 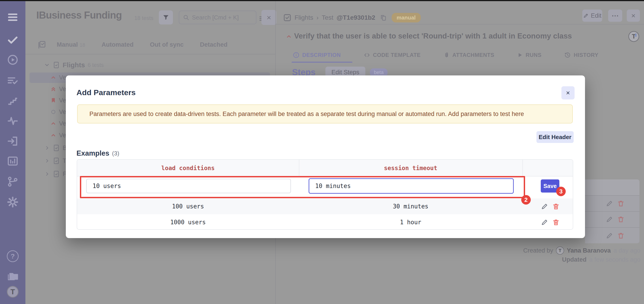 What do you see at coordinates (13, 292) in the screenshot?
I see `logo-letter: T` at bounding box center [13, 292].